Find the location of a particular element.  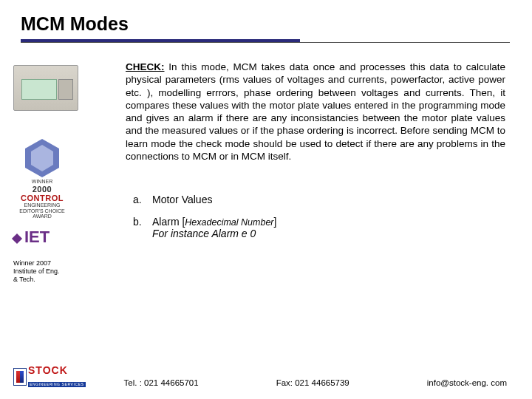

iet-logo-block: IET . is located at coordinates (54, 241).